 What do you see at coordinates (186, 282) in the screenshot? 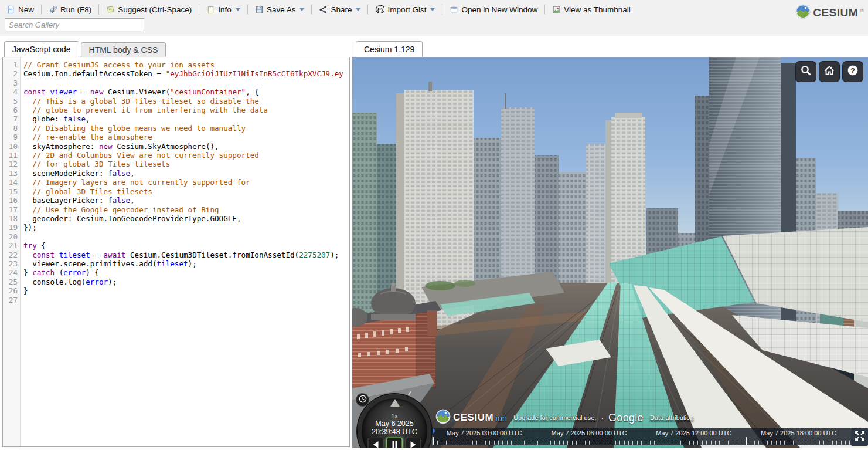
I see `code-line: console.log(error);` at bounding box center [186, 282].